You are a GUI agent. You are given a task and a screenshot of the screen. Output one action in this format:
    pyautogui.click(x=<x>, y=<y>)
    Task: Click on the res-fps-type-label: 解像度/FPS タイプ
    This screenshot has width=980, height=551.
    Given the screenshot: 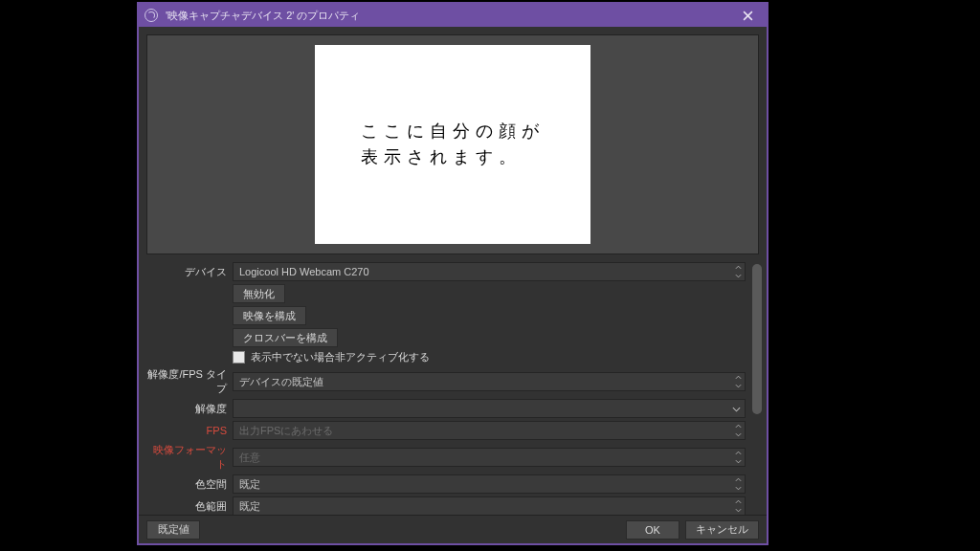 What is the action you would take?
    pyautogui.click(x=189, y=382)
    